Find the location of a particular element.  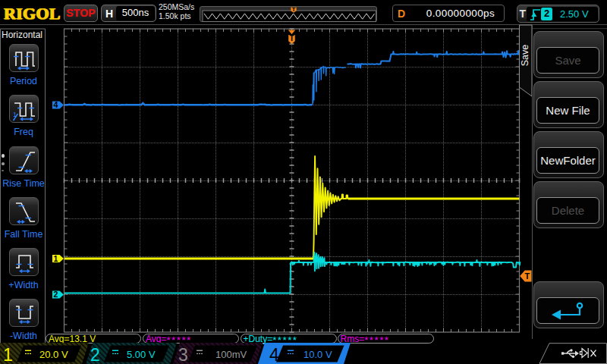

svg-text: Save is located at coordinates (525, 56).